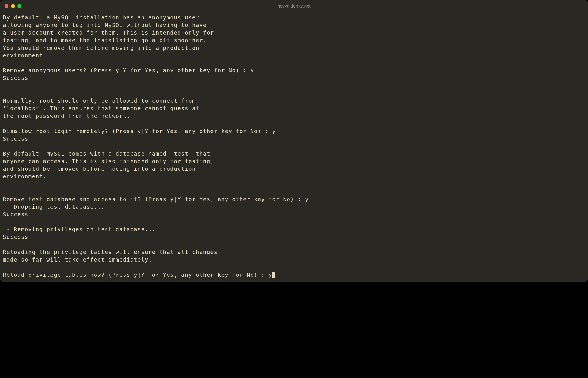 This screenshot has height=378, width=588. What do you see at coordinates (273, 275) in the screenshot?
I see `cursor-icon` at bounding box center [273, 275].